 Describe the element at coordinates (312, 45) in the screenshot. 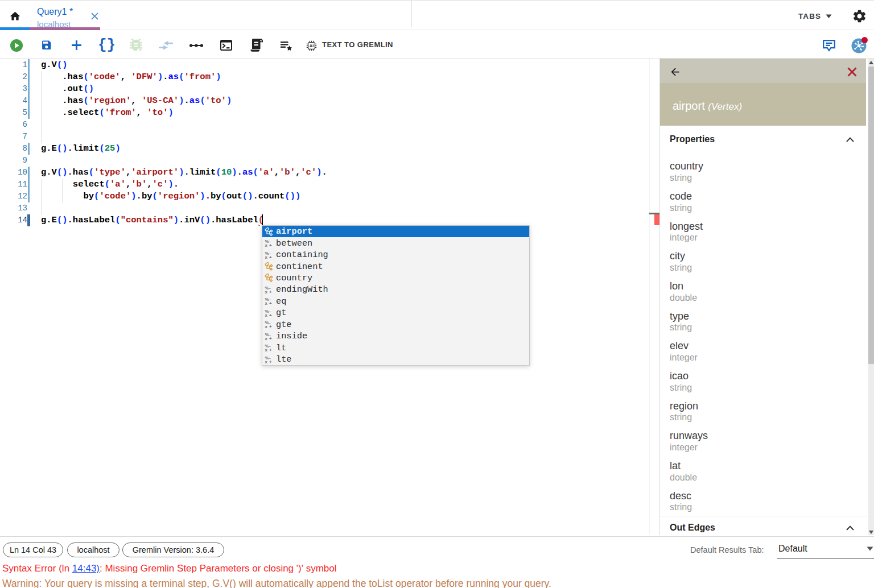

I see `svg-text: AI` at that location.